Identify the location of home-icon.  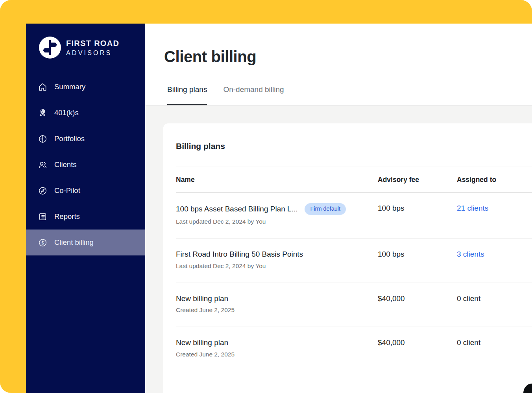
(42, 87).